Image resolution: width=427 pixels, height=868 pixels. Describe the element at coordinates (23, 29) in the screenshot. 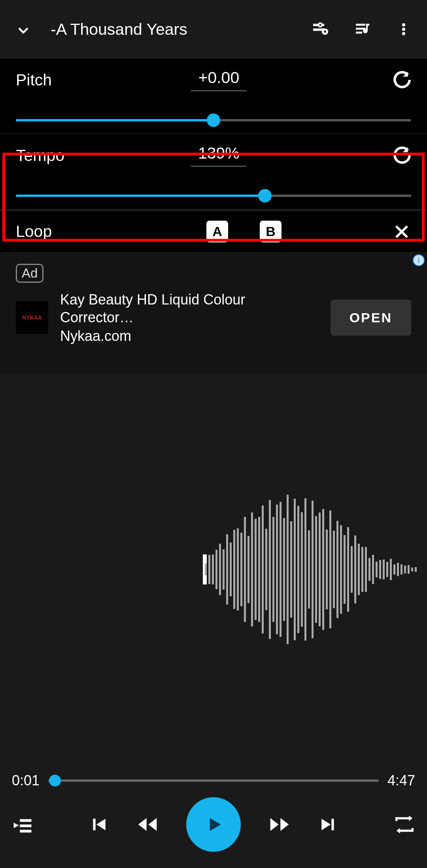

I see `chevron-down-icon` at that location.